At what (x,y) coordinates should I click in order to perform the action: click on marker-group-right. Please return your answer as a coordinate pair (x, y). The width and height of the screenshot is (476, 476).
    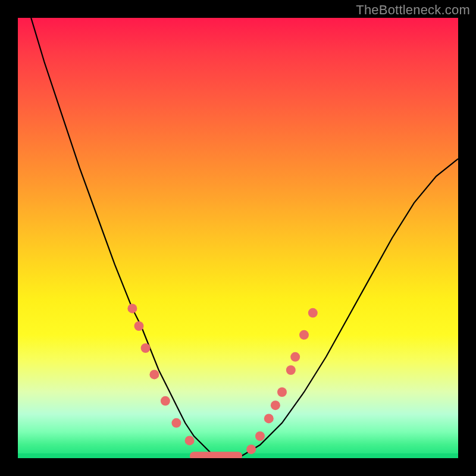
    Looking at the image, I should click on (282, 381).